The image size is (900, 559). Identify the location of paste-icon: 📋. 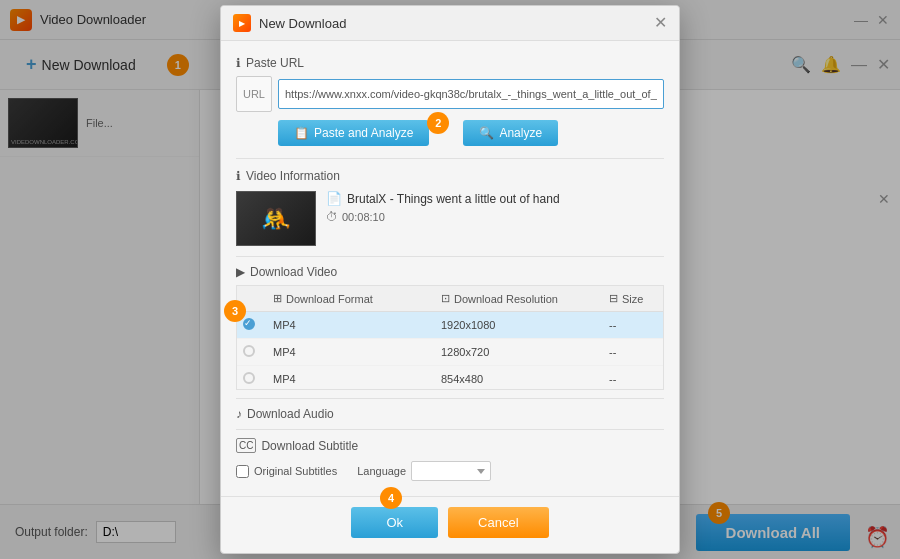
(302, 133).